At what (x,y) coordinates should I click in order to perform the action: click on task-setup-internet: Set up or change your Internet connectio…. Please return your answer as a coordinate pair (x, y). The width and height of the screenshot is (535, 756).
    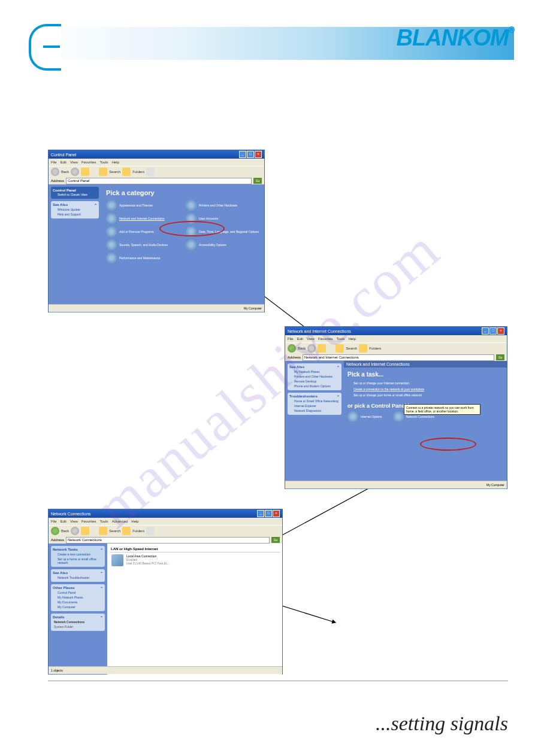
    Looking at the image, I should click on (425, 383).